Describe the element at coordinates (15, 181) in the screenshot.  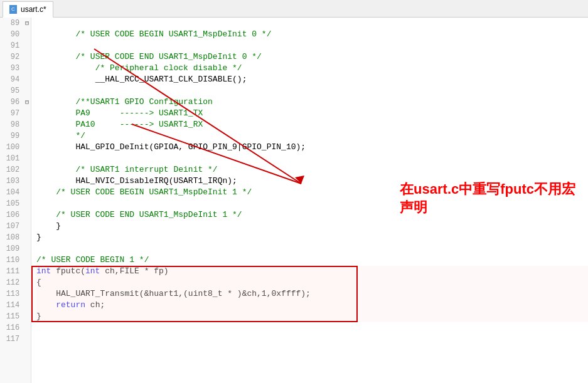
I see `line-num-row: 103` at that location.